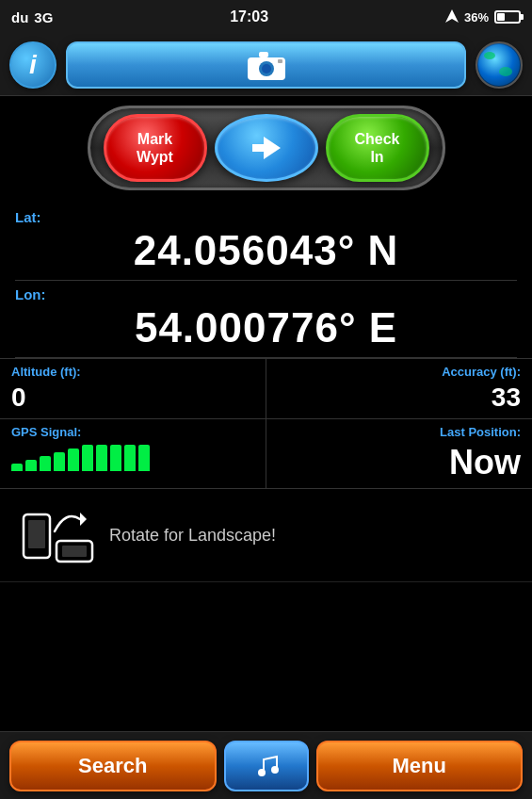 The image size is (532, 799). What do you see at coordinates (266, 148) in the screenshot?
I see `action-buttons-row: Mark Wypt Check In` at bounding box center [266, 148].